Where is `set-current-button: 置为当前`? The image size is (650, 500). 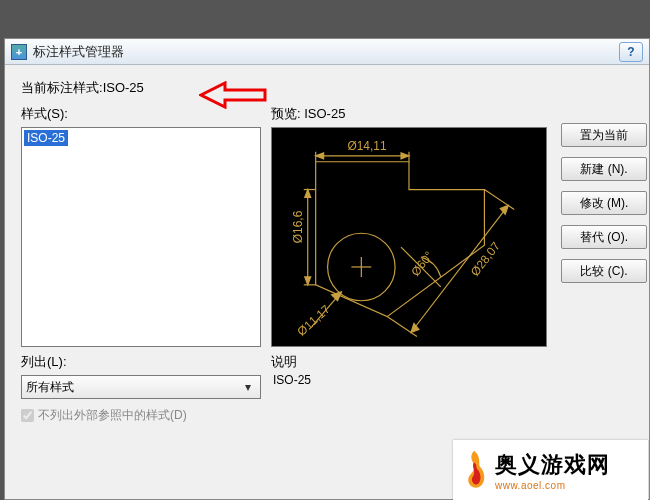 set-current-button: 置为当前 is located at coordinates (604, 135).